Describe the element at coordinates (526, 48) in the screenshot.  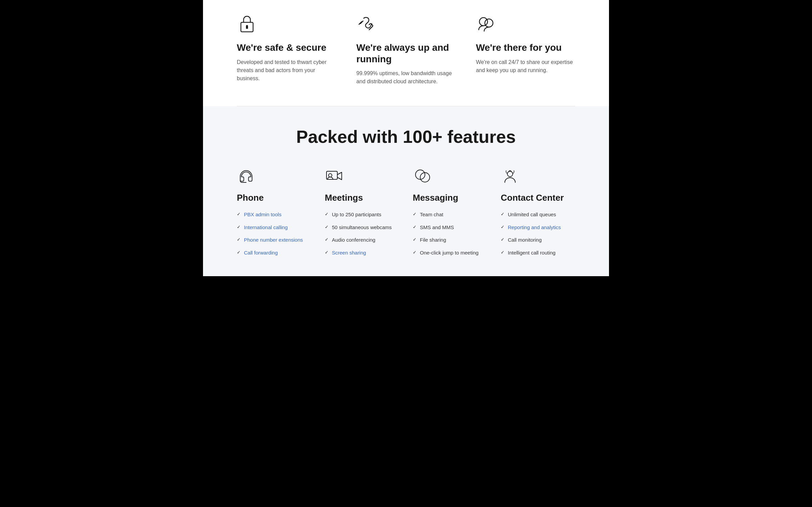
I see `there-for-you-title: We're there for you` at that location.